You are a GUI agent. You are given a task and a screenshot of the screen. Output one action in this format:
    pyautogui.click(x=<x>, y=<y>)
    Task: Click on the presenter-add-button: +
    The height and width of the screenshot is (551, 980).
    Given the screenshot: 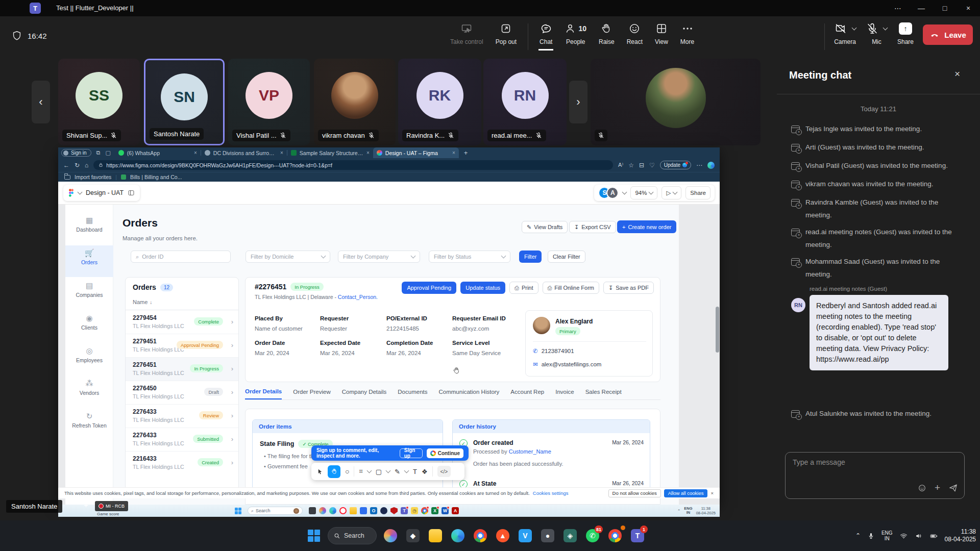 What is the action you would take?
    pyautogui.click(x=88, y=505)
    